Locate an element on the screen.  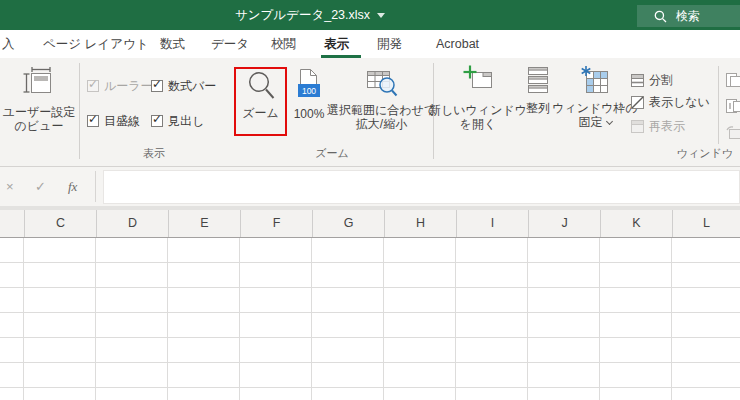
search-label: 検索 is located at coordinates (688, 16).